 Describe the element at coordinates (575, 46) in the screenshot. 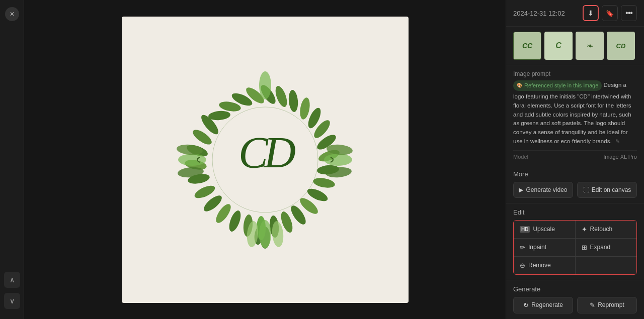

I see `thumbnails-row: CC C ❧ CD` at that location.